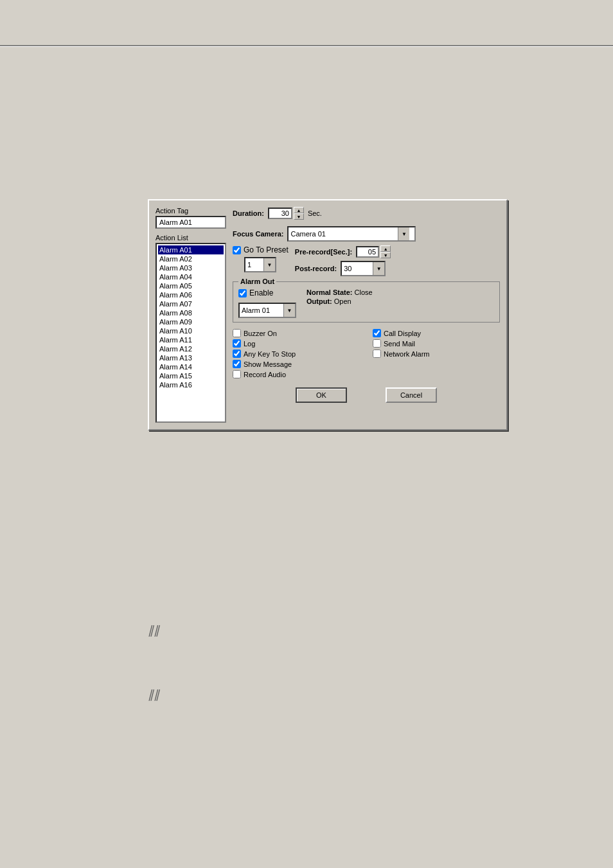 Image resolution: width=613 pixels, height=868 pixels. I want to click on alarm-list-item: Alarm A02, so click(191, 259).